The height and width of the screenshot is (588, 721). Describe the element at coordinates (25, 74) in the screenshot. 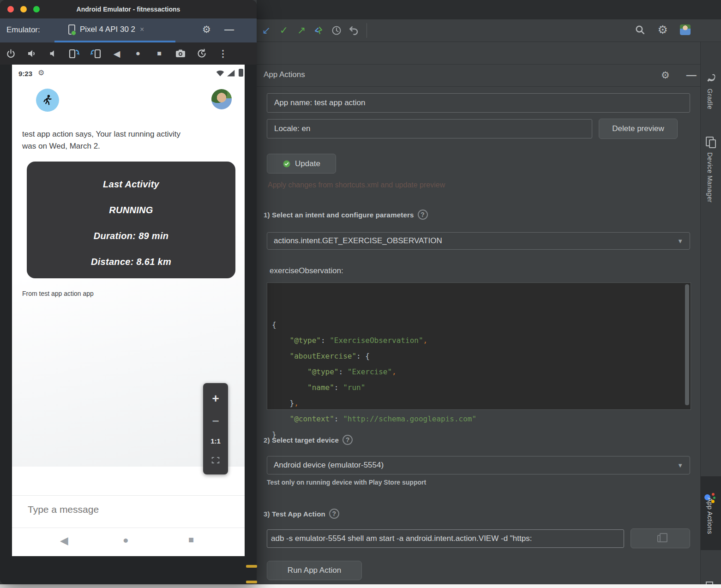

I see `status-time: 9:23` at that location.